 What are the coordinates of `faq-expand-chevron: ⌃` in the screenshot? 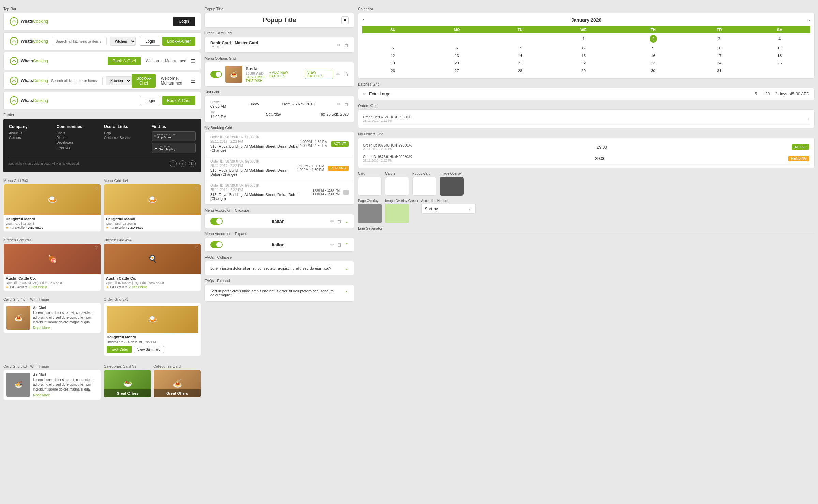 It's located at (347, 293).